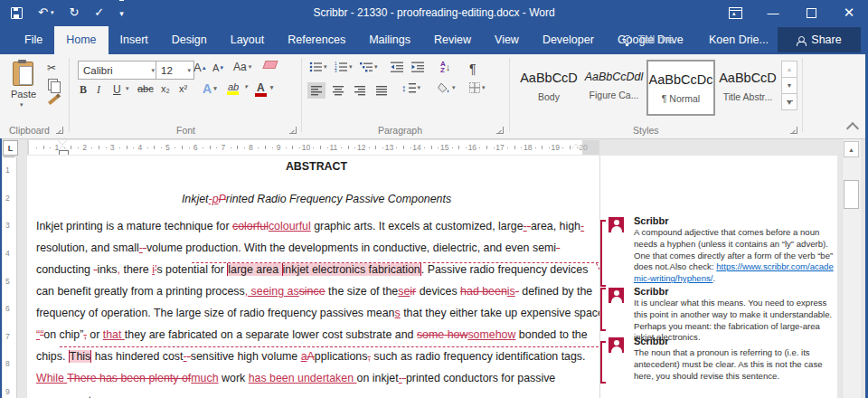  I want to click on shrink-font-button: A▼, so click(219, 68).